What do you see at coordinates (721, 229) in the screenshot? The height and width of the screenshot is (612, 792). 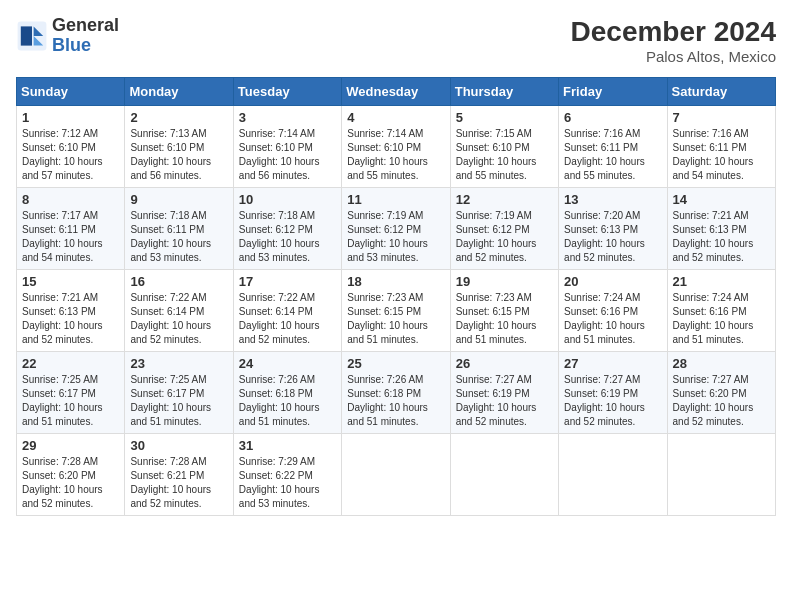 I see `calendar-cell: 14 Sunrise: 7:21 AM Sunset: 6:13 PM Dayl…` at bounding box center [721, 229].